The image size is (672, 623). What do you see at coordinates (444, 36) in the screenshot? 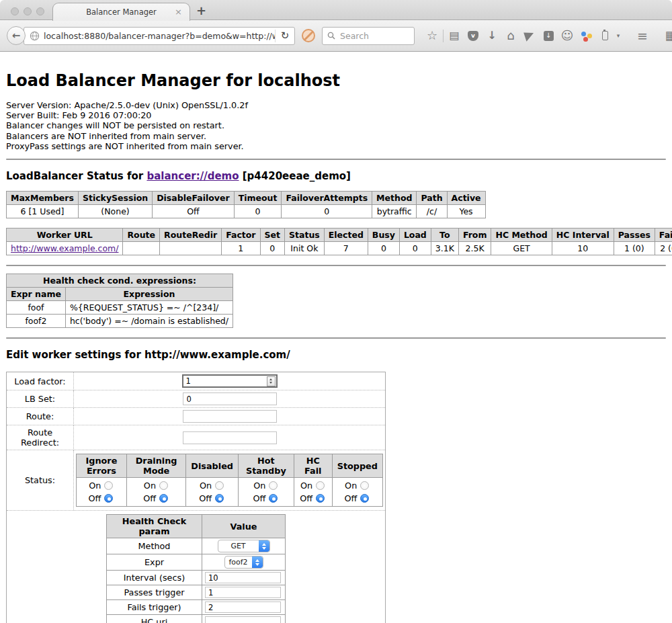
I see `toolbar-divider` at bounding box center [444, 36].